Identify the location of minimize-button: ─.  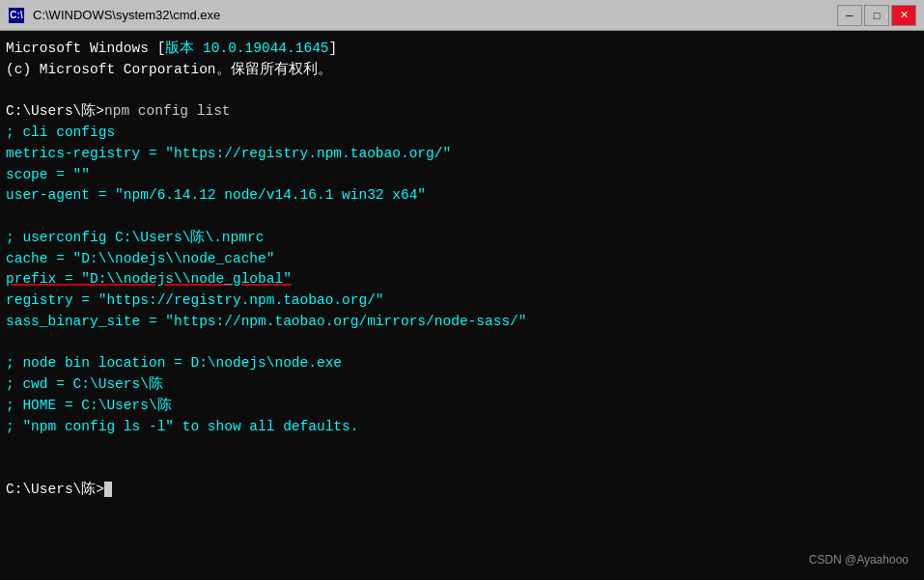
(850, 15).